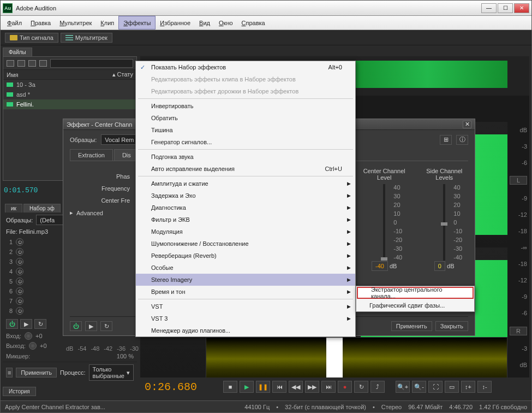 The image size is (532, 413). Describe the element at coordinates (452, 387) in the screenshot. I see `zoom-sel-button: ▭` at that location.